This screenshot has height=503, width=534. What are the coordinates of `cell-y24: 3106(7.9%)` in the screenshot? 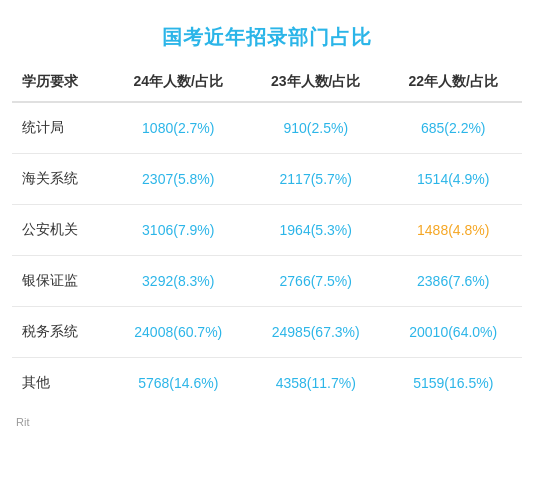 It's located at (178, 230).